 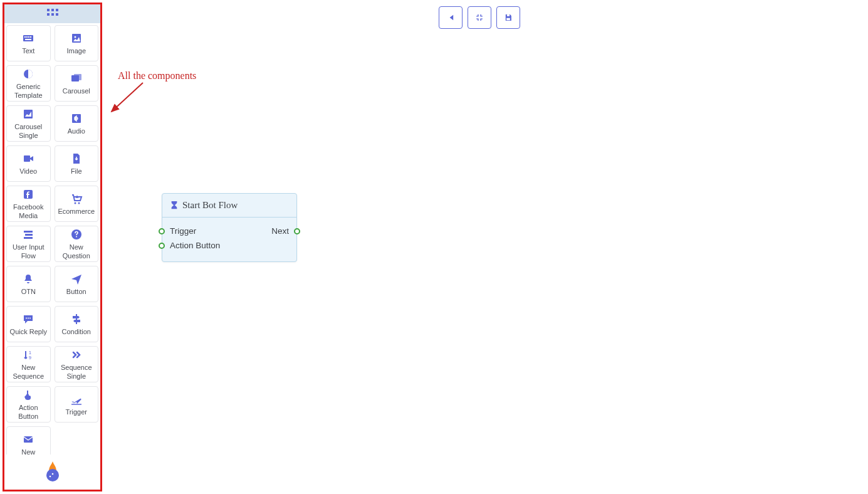 I want to click on component-new: New, so click(x=29, y=440).